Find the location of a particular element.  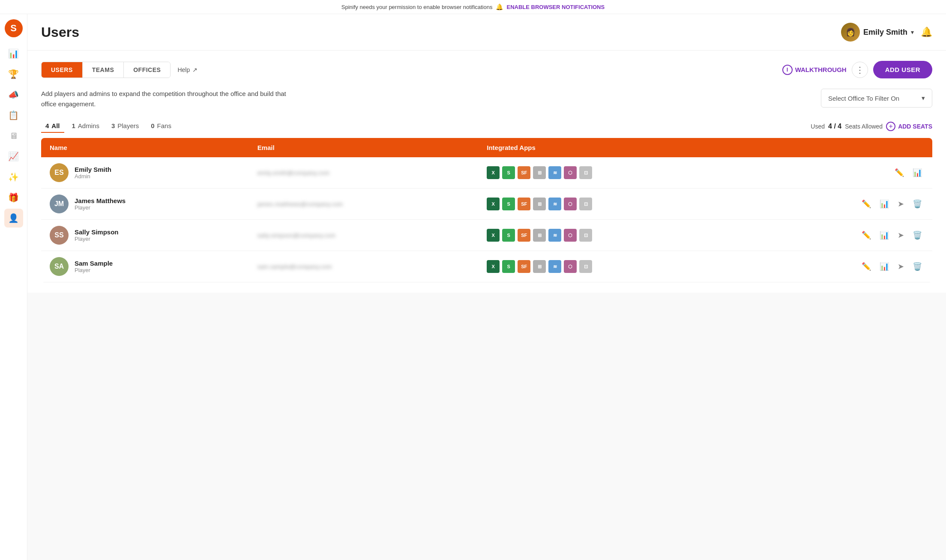

chevron-down-icon: ▾ is located at coordinates (913, 32).